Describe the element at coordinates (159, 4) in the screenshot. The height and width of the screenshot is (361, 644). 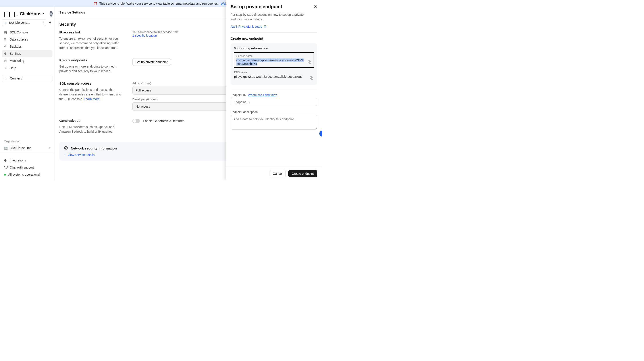
I see `idle-banner-text: This service is idle. Wake your service …` at that location.